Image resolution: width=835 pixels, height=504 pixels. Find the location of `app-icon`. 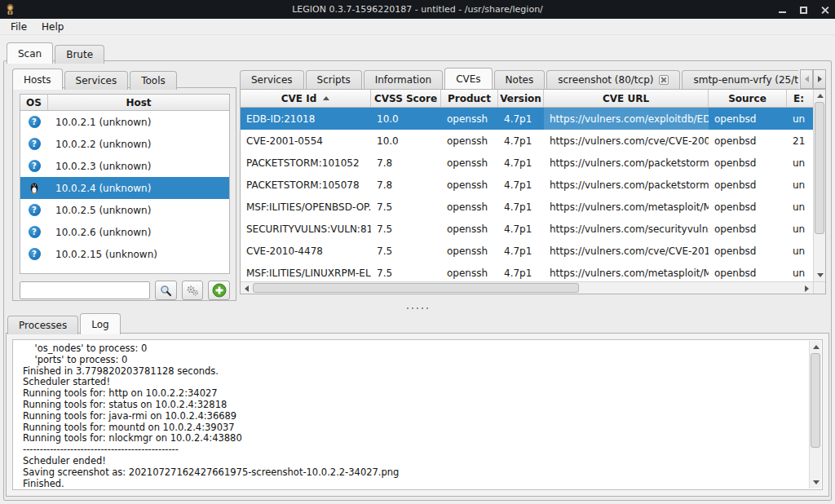

app-icon is located at coordinates (10, 10).